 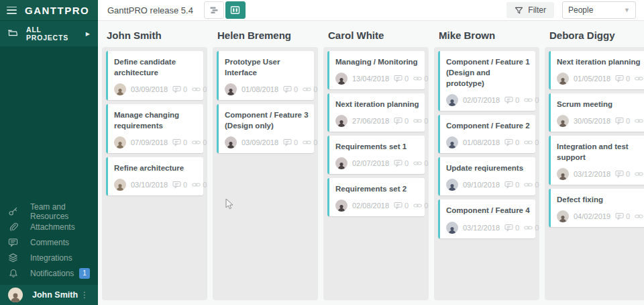 What do you see at coordinates (154, 176) in the screenshot?
I see `task-card: Refine architecture 03/10/2018 0 0` at bounding box center [154, 176].